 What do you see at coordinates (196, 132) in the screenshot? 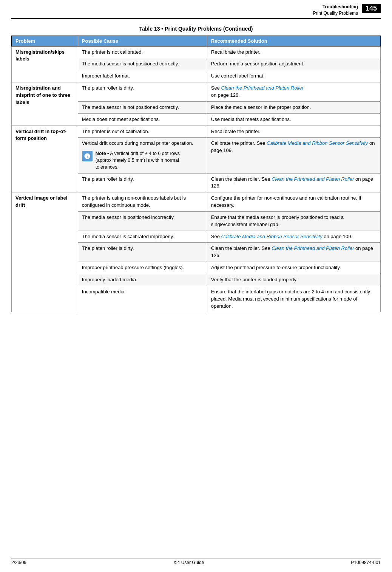
I see `table-row: Vertical drift in top-of-form positionTh…` at bounding box center [196, 132].